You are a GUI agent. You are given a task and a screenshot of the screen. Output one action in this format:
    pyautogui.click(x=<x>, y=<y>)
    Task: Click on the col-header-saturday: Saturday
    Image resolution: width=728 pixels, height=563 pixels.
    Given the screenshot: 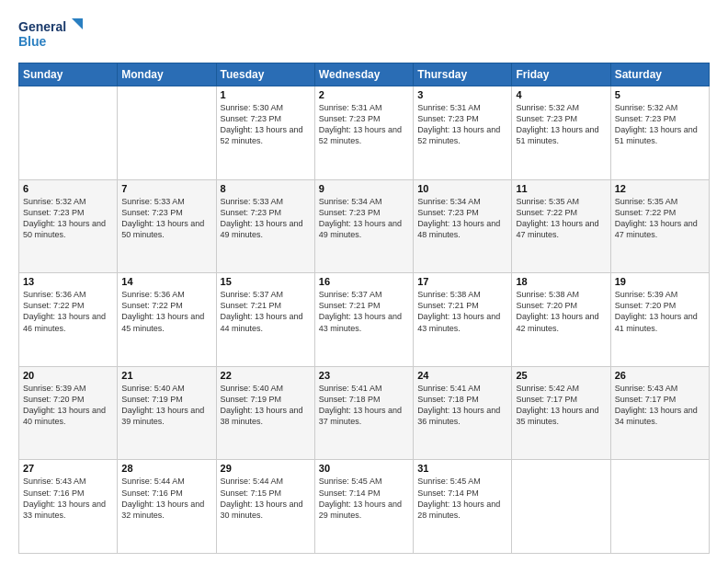 What is the action you would take?
    pyautogui.click(x=660, y=75)
    